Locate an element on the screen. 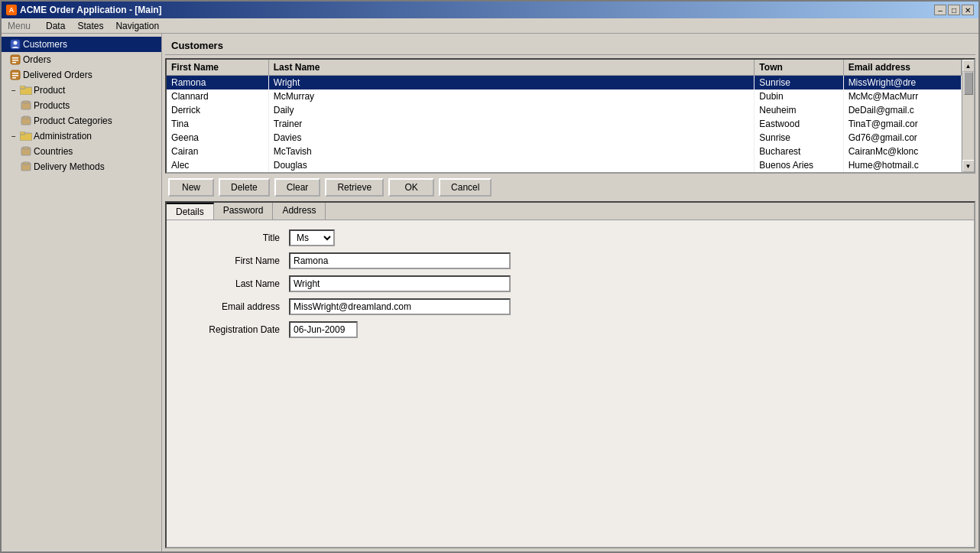 The image size is (980, 553). title-field-label: Title is located at coordinates (232, 238).